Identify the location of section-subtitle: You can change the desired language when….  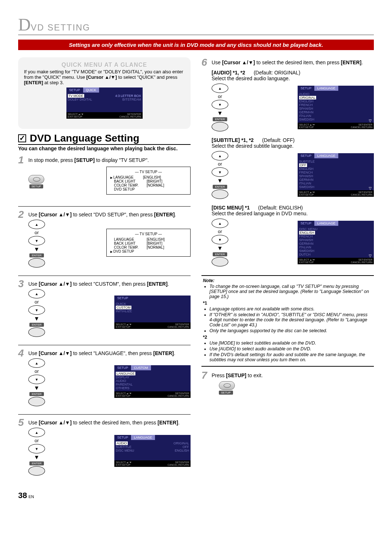
(105, 148).